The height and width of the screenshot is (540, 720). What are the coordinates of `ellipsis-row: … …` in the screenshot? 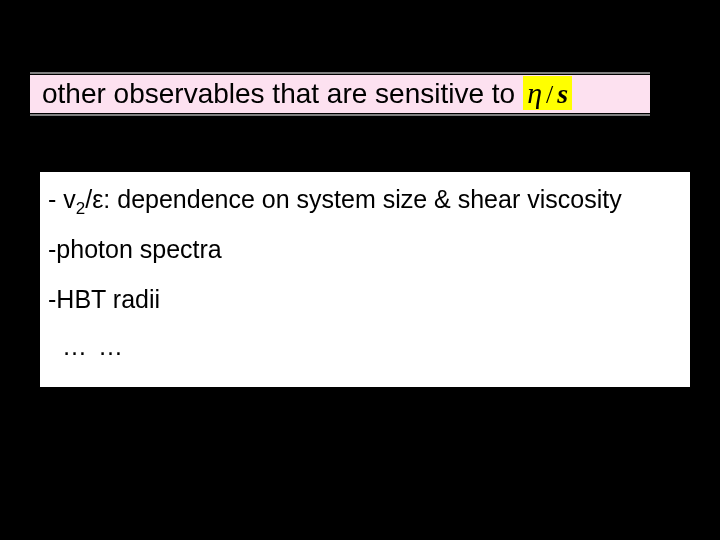 It's located at (365, 346).